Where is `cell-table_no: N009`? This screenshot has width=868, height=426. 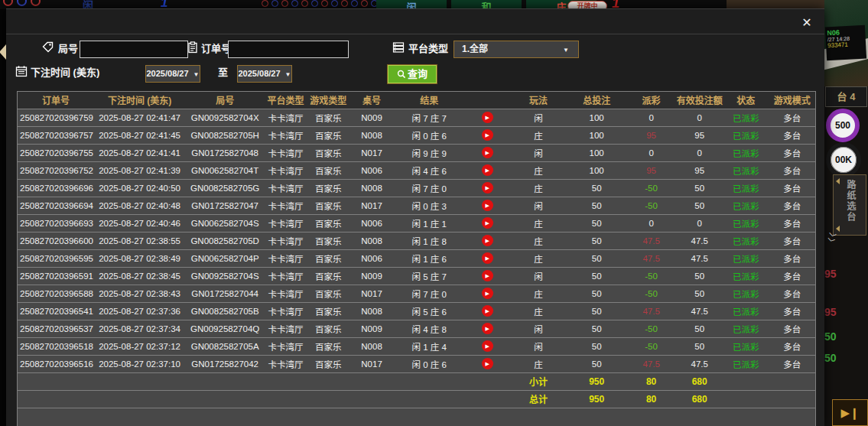 cell-table_no: N009 is located at coordinates (372, 275).